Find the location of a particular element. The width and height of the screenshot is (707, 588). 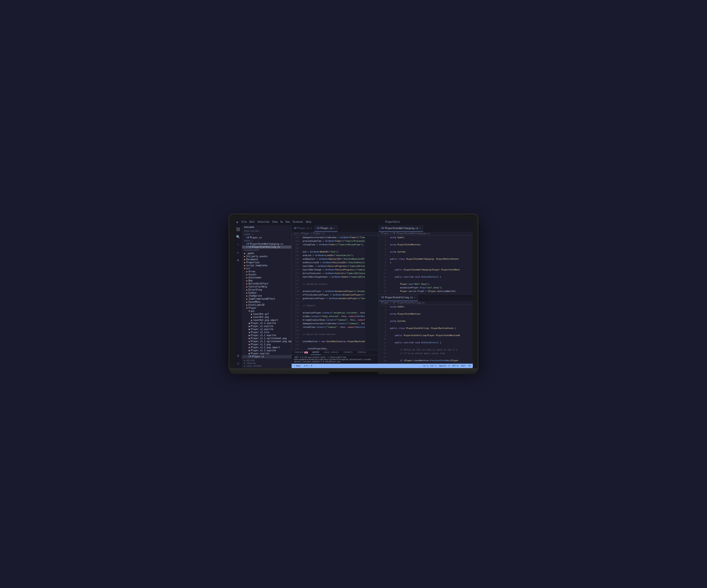

status-branch: ⑂ main is located at coordinates (297, 366).